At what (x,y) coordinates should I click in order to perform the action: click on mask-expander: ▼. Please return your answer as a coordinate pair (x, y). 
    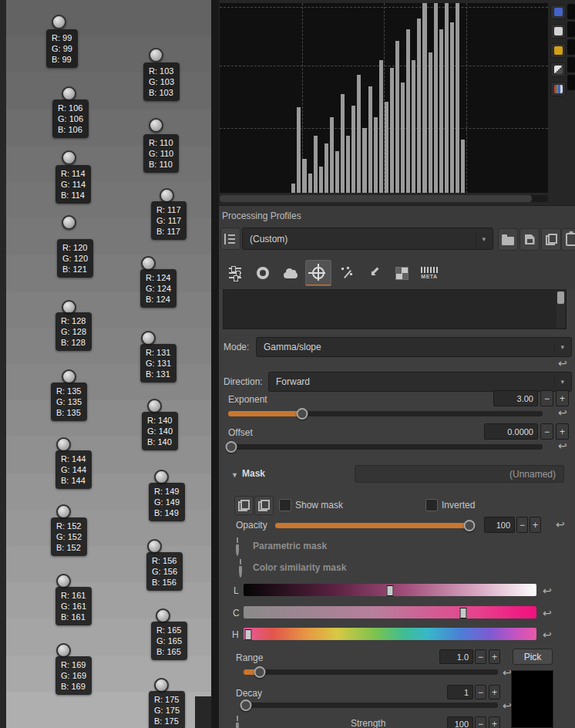
    Looking at the image, I should click on (234, 475).